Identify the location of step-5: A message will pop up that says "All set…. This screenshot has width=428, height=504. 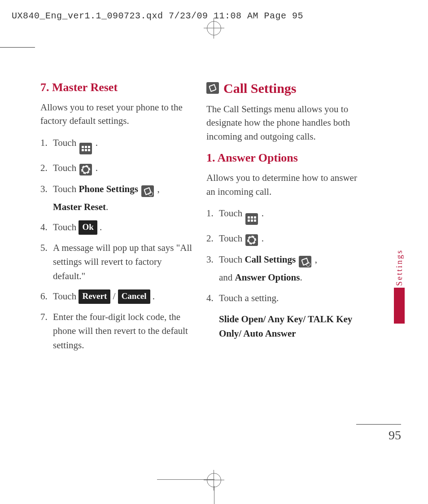
(117, 262).